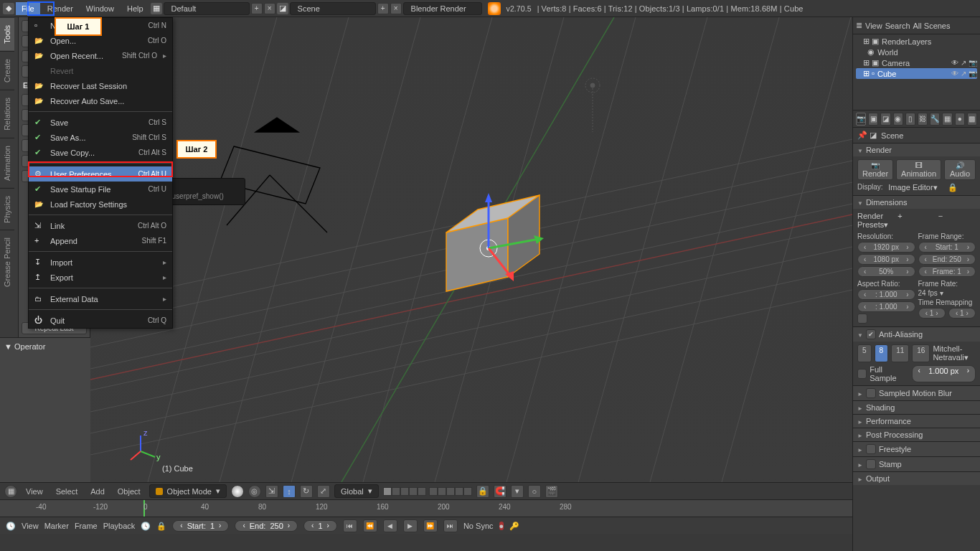 This screenshot has height=551, width=980. What do you see at coordinates (898, 26) in the screenshot?
I see `outliner-menu-search: Search` at bounding box center [898, 26].